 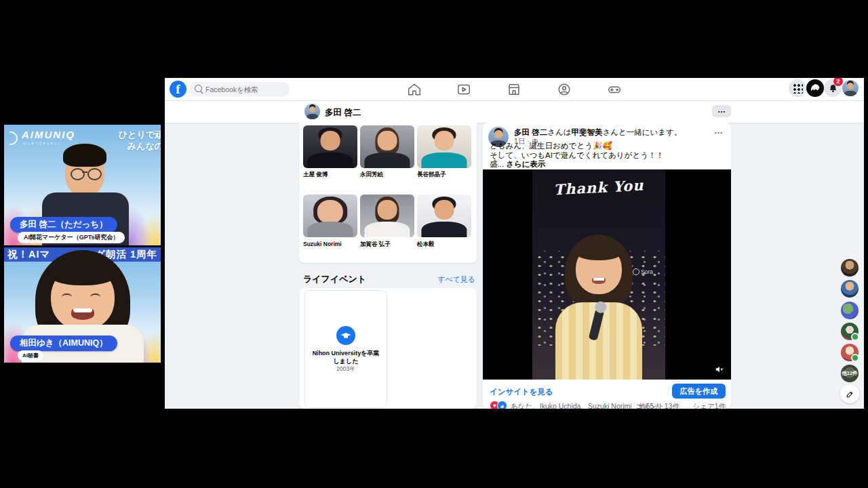 What do you see at coordinates (850, 394) in the screenshot?
I see `compose-pencil-icon` at bounding box center [850, 394].